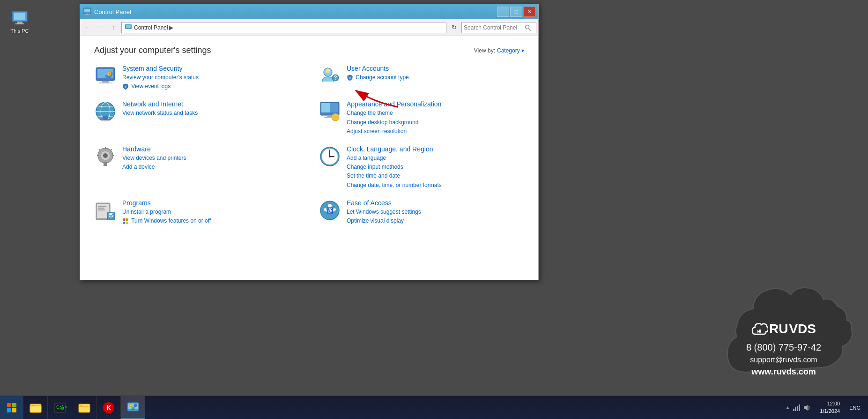 Image resolution: width=868 pixels, height=419 pixels. Describe the element at coordinates (155, 149) in the screenshot. I see `hardware-title: Hardware` at that location.